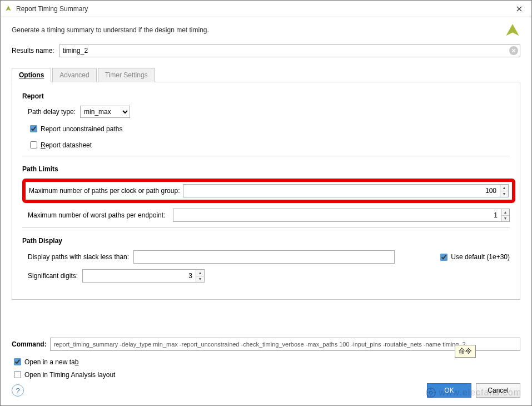 Image resolution: width=532 pixels, height=406 pixels. Describe the element at coordinates (269, 112) in the screenshot. I see `path-delay-row: Path delay type: min_max` at that location.